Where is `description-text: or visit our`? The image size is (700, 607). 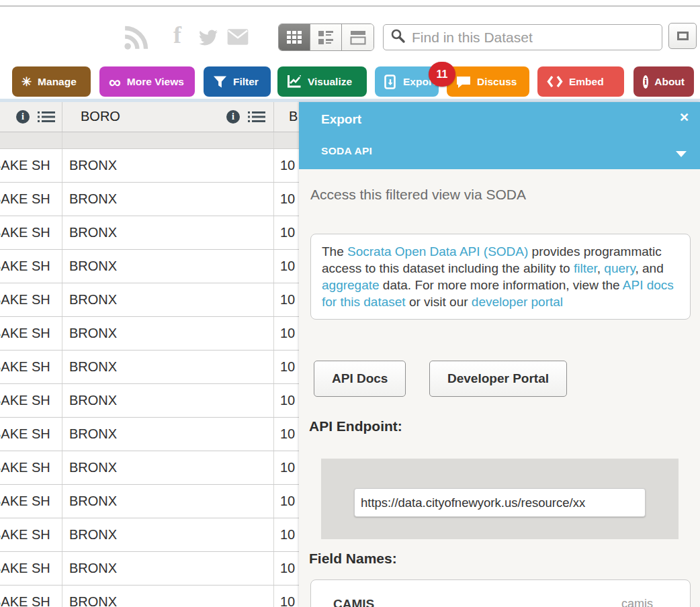
description-text: or visit our is located at coordinates (439, 302).